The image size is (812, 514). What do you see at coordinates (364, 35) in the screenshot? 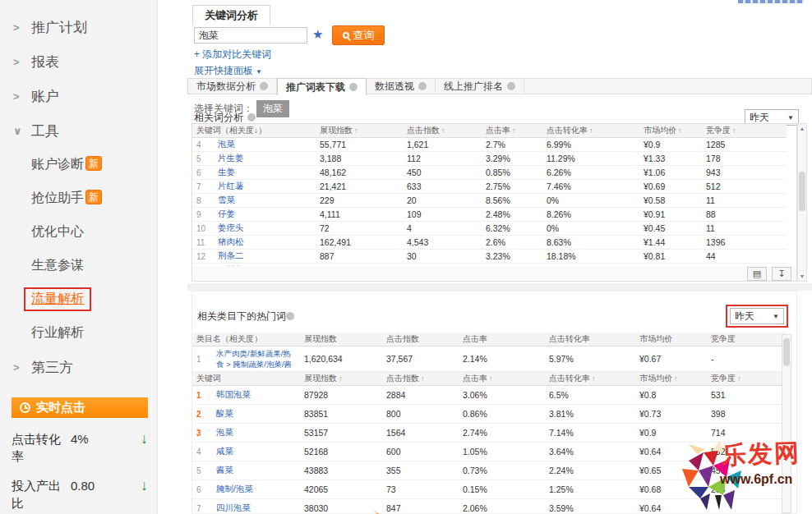
I see `query-button-label: 查询` at bounding box center [364, 35].